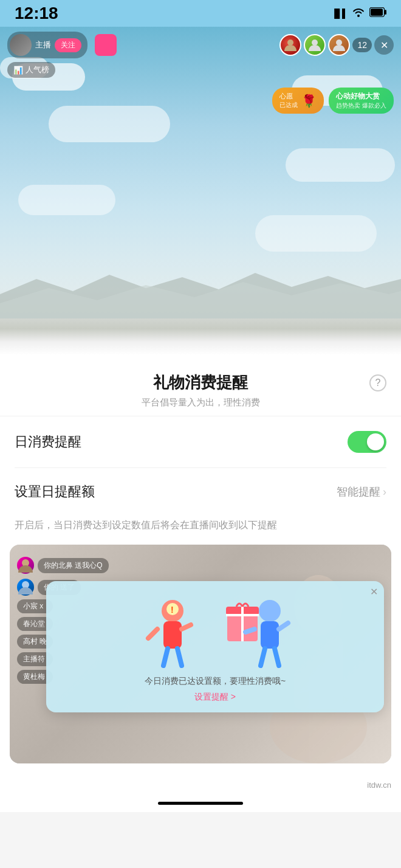  What do you see at coordinates (333, 101) in the screenshot?
I see `banners-row: 心愿 已达成 🌹 心动好物大赏 趋势热卖 爆款必入` at bounding box center [333, 101].